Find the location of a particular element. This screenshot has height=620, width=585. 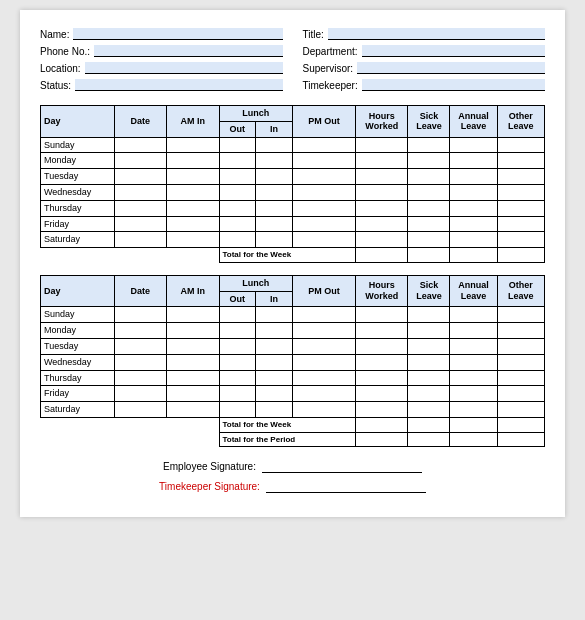

title-field is located at coordinates (436, 34).